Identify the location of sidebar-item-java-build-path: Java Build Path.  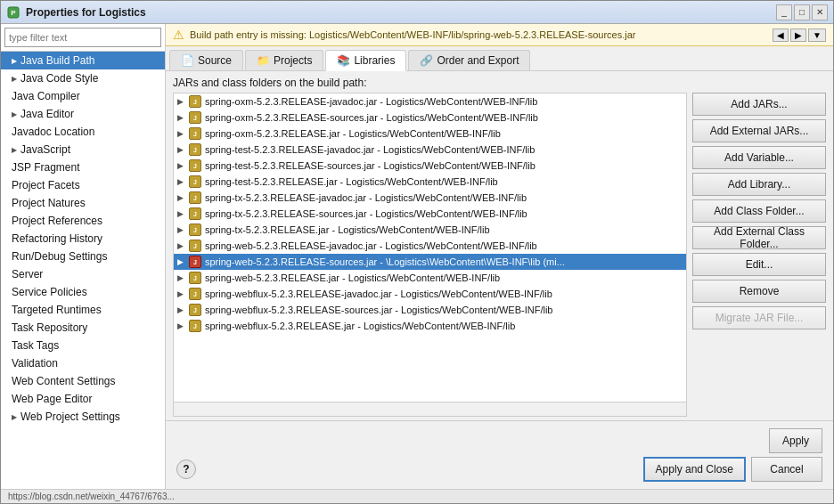
(83, 61).